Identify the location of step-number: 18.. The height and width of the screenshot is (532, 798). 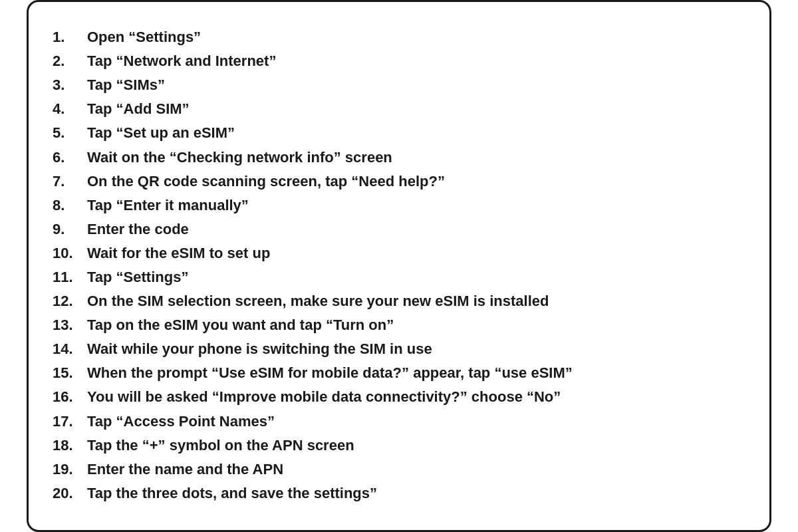
(70, 446).